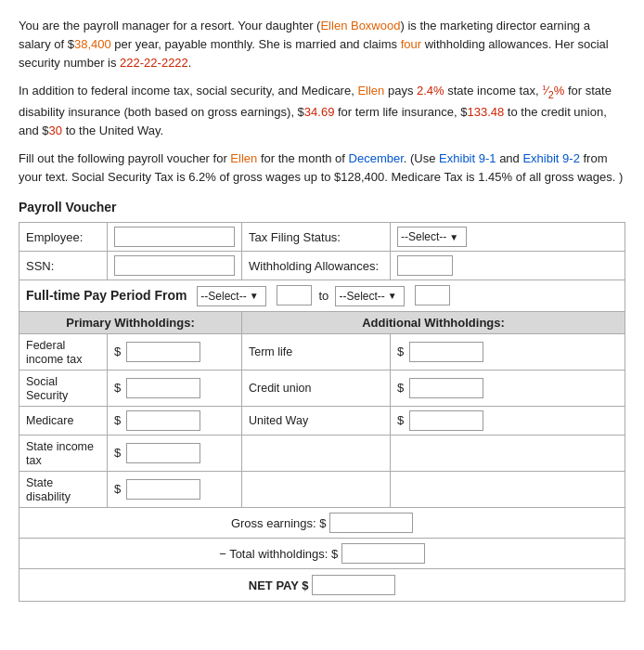 The image size is (644, 650). Describe the element at coordinates (271, 352) in the screenshot. I see `term-label: Term life` at that location.